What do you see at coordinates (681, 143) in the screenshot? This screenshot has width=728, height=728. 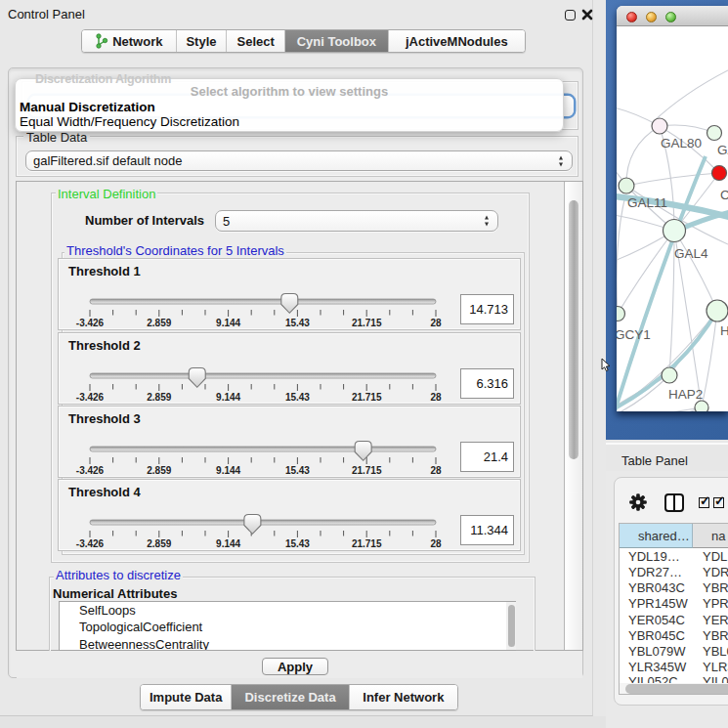 I see `svg-text: GAL80` at bounding box center [681, 143].